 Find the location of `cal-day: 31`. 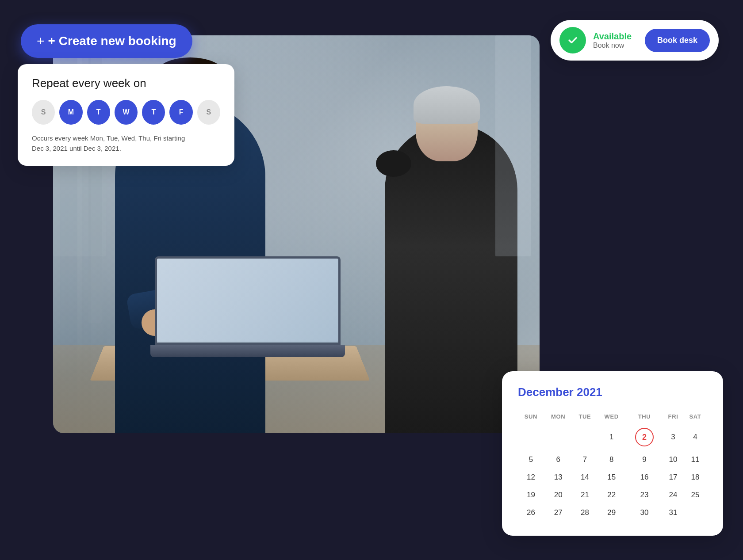

cal-day: 31 is located at coordinates (673, 513).